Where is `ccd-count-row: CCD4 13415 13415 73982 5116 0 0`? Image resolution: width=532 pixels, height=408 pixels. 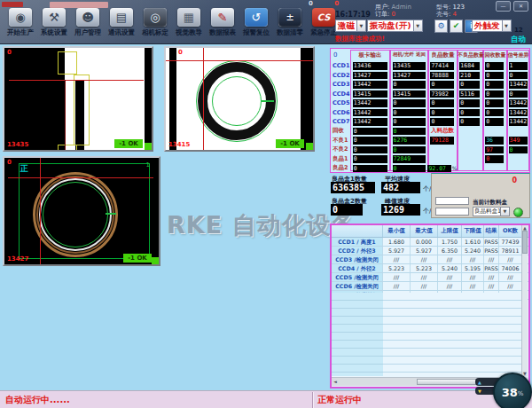
ccd-count-row: CCD4 13415 13415 73982 5116 0 0 is located at coordinates (430, 94).